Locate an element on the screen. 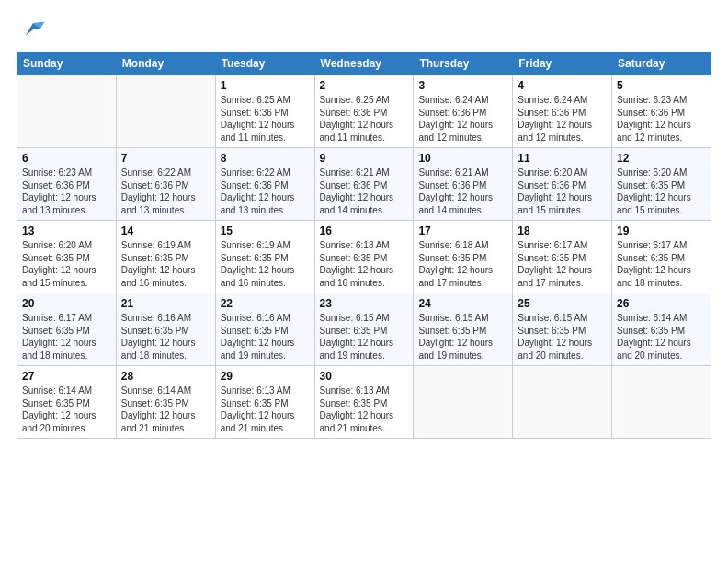  day-number: 6 is located at coordinates (66, 158).